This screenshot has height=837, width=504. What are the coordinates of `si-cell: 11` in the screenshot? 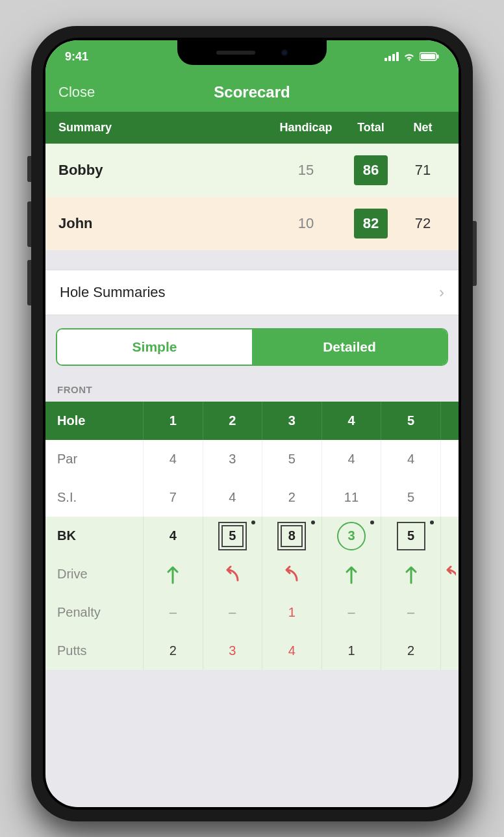 It's located at (351, 498).